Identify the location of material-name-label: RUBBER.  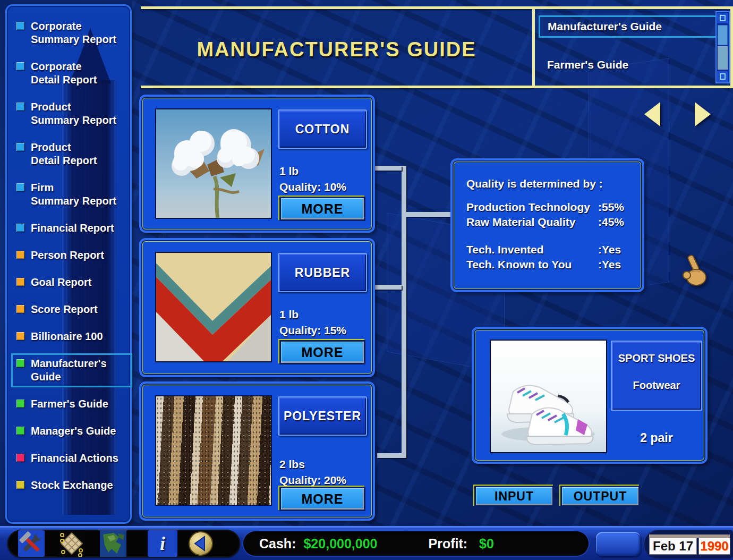
(322, 273).